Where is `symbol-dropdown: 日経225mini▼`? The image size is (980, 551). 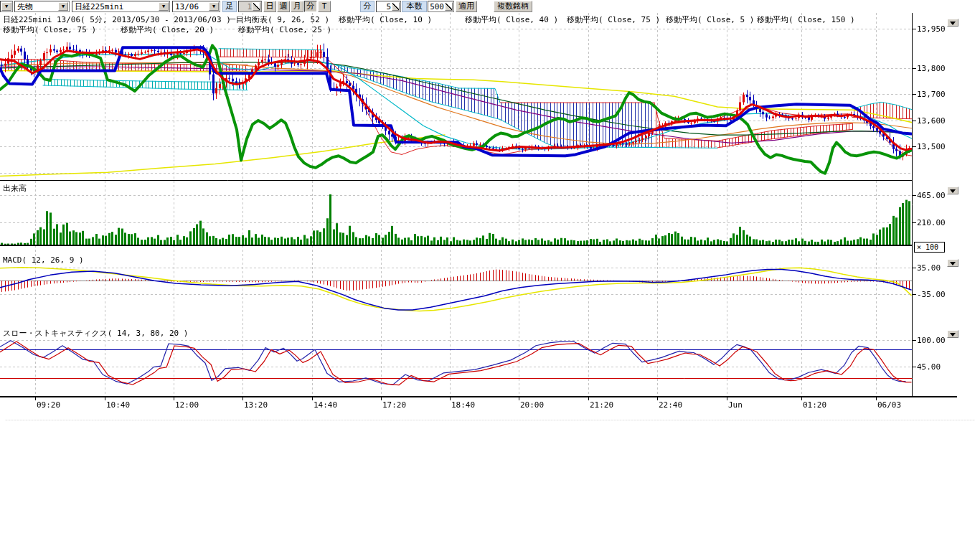
symbol-dropdown: 日経225mini▼ is located at coordinates (121, 6).